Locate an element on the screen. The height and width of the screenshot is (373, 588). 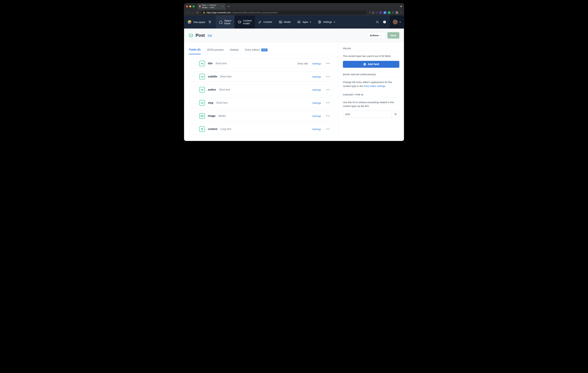
url-host: https://app.contentful.com is located at coordinates (219, 12).